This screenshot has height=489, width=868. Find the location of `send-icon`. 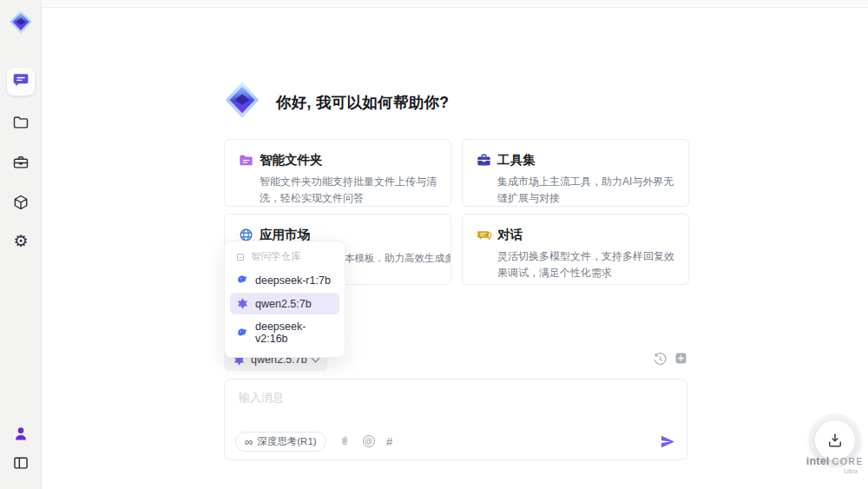

send-icon is located at coordinates (668, 441).